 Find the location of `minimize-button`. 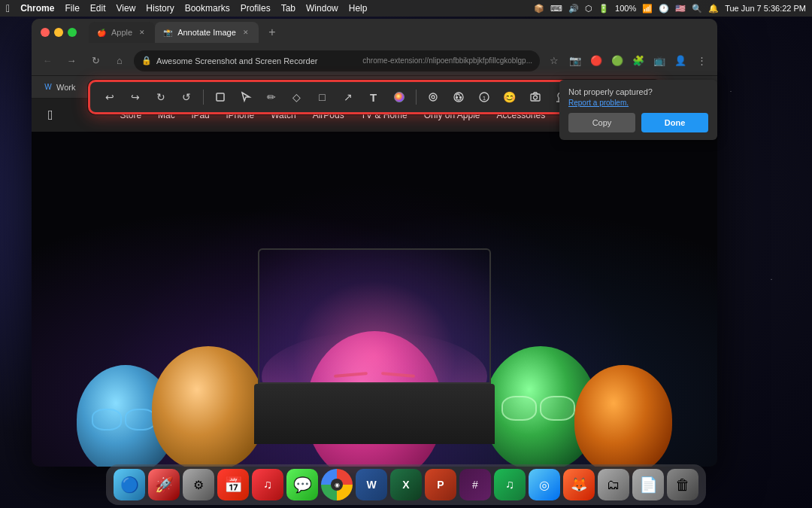

minimize-button is located at coordinates (59, 32).